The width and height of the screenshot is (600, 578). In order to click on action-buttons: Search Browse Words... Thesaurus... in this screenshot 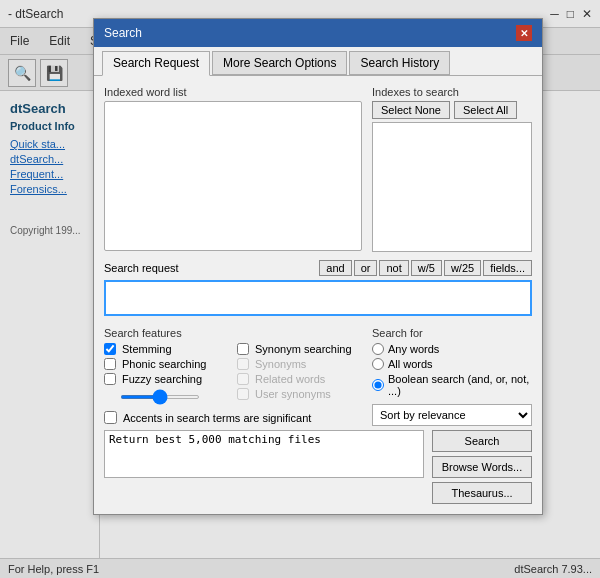, I will do `click(482, 467)`.